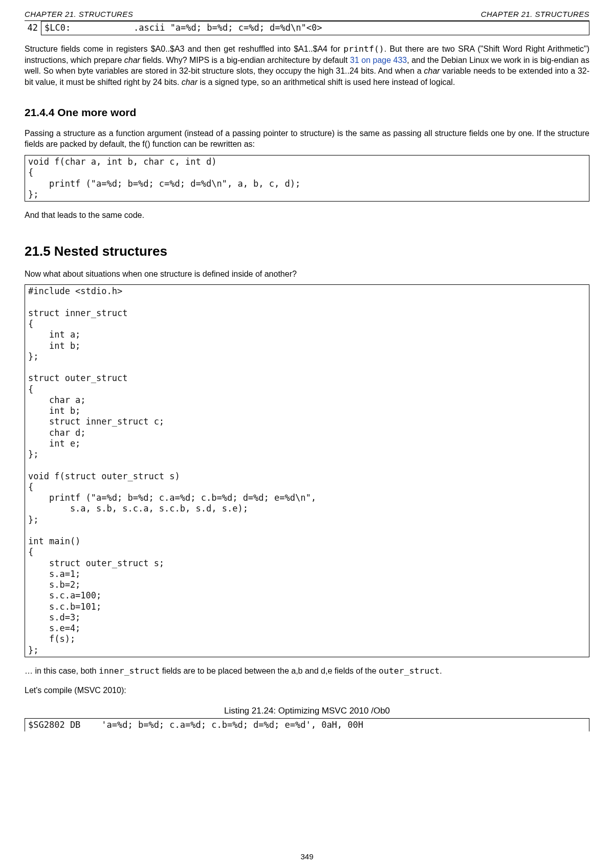 This screenshot has width=614, height=868. What do you see at coordinates (129, 671) in the screenshot?
I see `inline-code-inner-struct: inner_struct` at bounding box center [129, 671].